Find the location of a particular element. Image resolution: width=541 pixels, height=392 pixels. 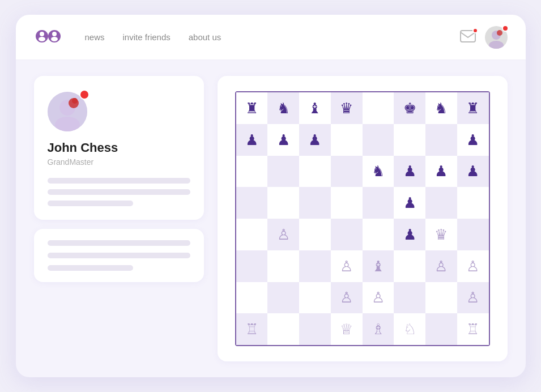

avatar-badge is located at coordinates (505, 28).